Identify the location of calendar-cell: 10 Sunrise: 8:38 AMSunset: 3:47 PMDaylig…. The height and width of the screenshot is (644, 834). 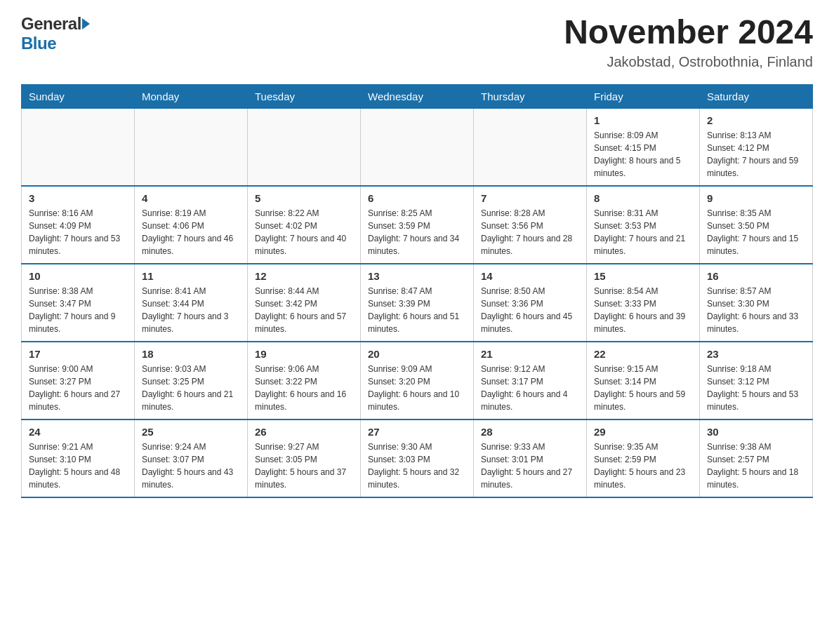
(79, 303).